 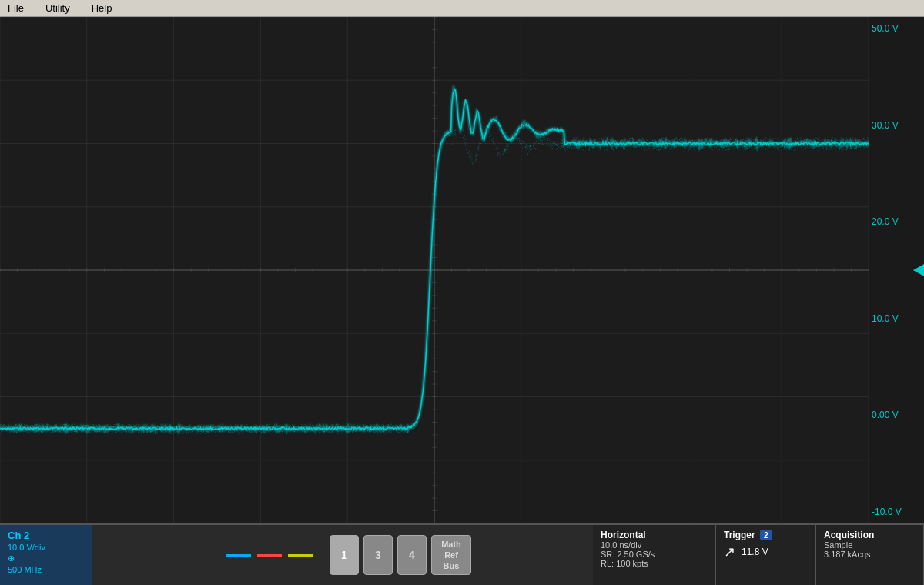 What do you see at coordinates (239, 556) in the screenshot?
I see `ch1-color-line` at bounding box center [239, 556].